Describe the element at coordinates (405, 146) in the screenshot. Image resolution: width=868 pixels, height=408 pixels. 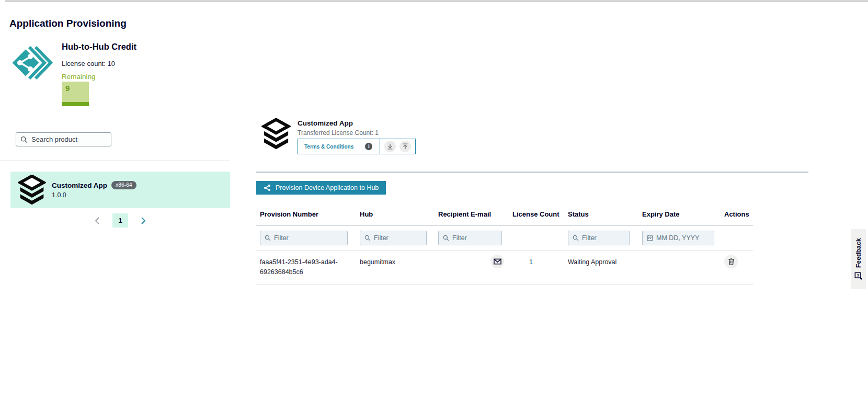
I see `upload-icon` at that location.